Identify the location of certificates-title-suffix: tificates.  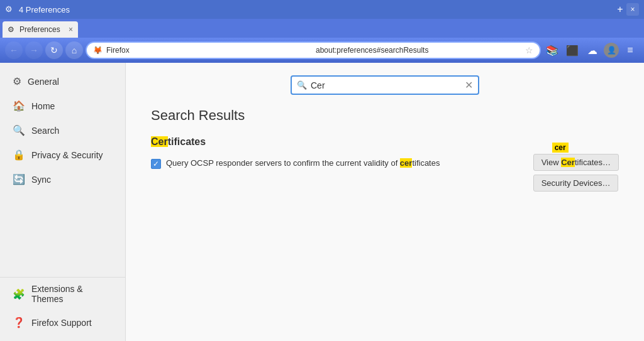
(187, 142).